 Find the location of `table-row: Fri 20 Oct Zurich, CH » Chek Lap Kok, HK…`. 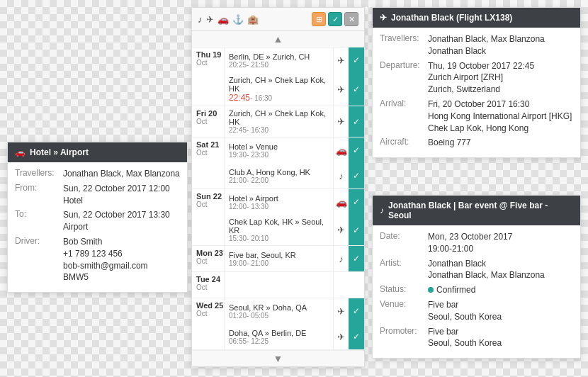

table-row: Fri 20 Oct Zurich, CH » Chek Lap Kok, HK… is located at coordinates (278, 122).